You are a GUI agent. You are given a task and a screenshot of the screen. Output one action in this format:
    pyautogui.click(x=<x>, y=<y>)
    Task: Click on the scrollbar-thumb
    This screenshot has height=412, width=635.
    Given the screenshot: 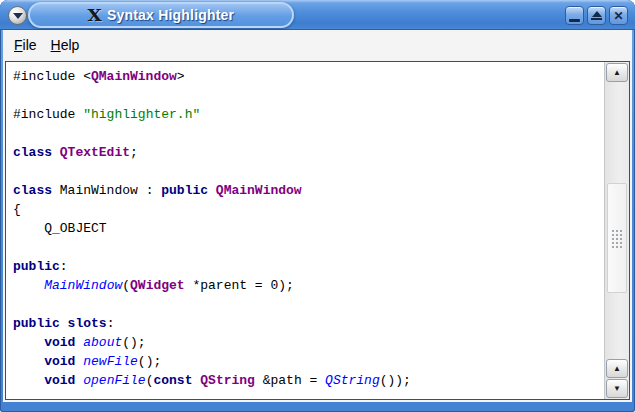 What is the action you would take?
    pyautogui.click(x=617, y=238)
    